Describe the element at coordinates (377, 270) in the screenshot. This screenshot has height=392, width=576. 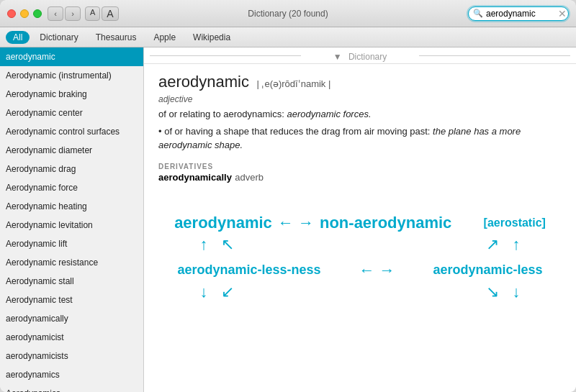
I see `wordmap-bottom-connector: ← →` at that location.